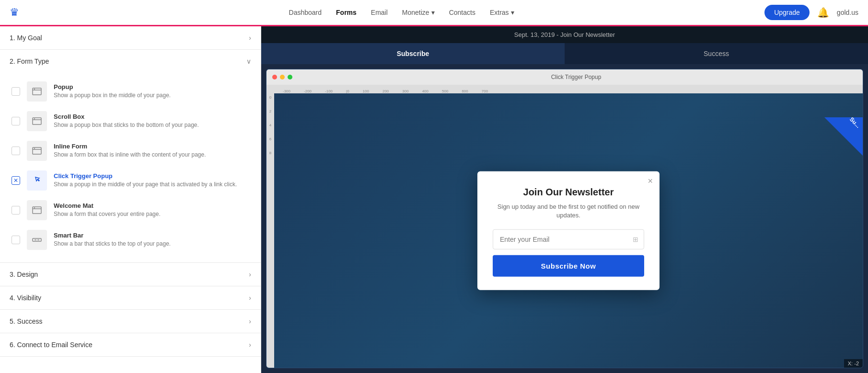 The image size is (868, 373). Describe the element at coordinates (112, 91) in the screenshot. I see `popup-text: Popup Show a popup box in the middle of …` at that location.